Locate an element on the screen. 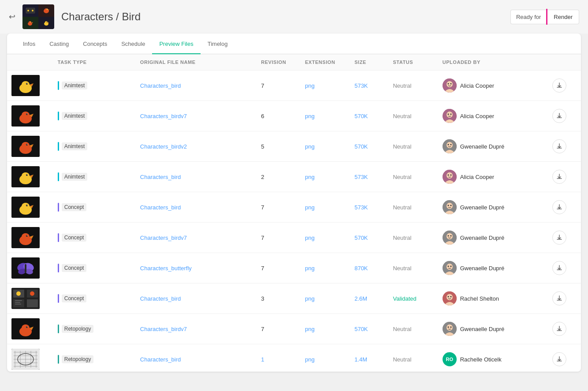 Image resolution: width=588 pixels, height=391 pixels. tab-casting: Casting is located at coordinates (59, 44).